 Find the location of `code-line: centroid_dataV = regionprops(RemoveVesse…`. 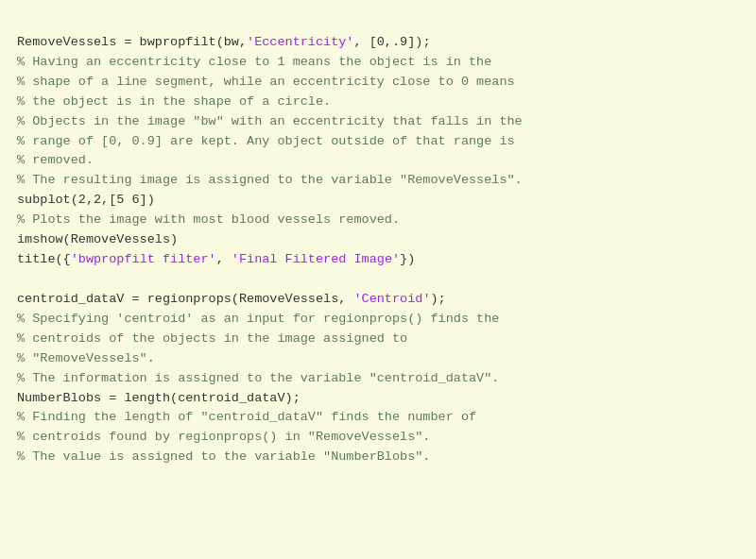

code-line: centroid_dataV = regionprops(RemoveVesse… is located at coordinates (378, 300).